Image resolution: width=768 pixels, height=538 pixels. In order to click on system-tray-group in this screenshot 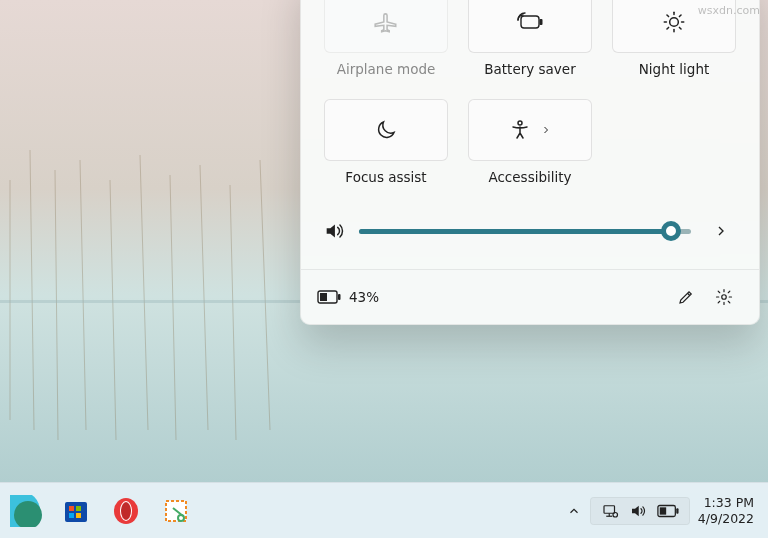, I will do `click(640, 511)`.